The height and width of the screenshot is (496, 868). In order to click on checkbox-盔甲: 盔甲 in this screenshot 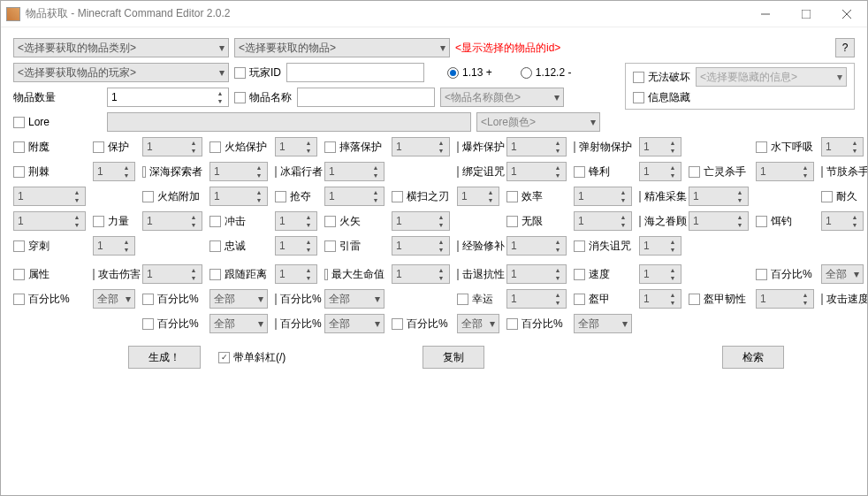, I will do `click(603, 299)`.